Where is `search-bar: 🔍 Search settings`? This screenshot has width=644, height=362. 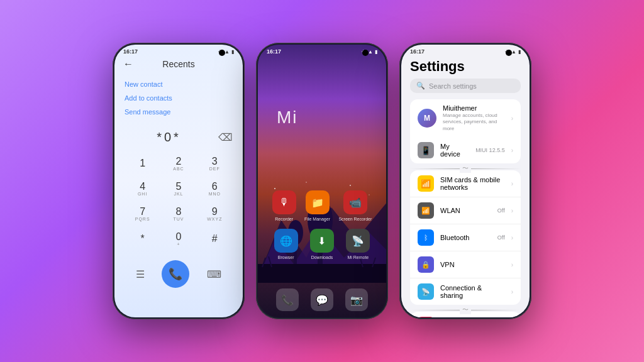
search-bar: 🔍 Search settings is located at coordinates (465, 85).